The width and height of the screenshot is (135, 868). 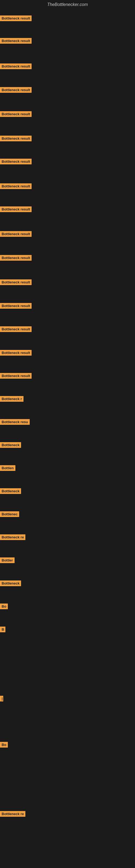 I want to click on bottleneck-item: Bottler, so click(x=7, y=561).